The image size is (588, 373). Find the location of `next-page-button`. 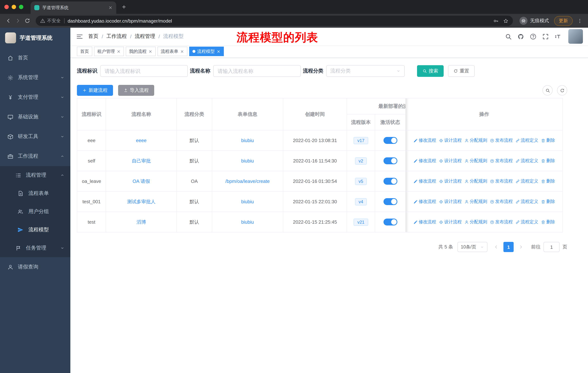

next-page-button is located at coordinates (521, 247).